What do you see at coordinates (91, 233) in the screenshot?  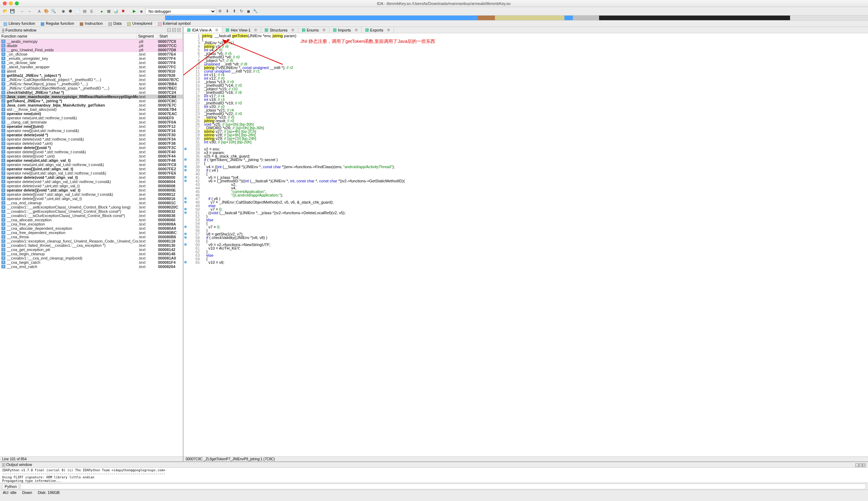 I see `function-row: f__cxa_free_dependent_exception.text0000…` at bounding box center [91, 233].